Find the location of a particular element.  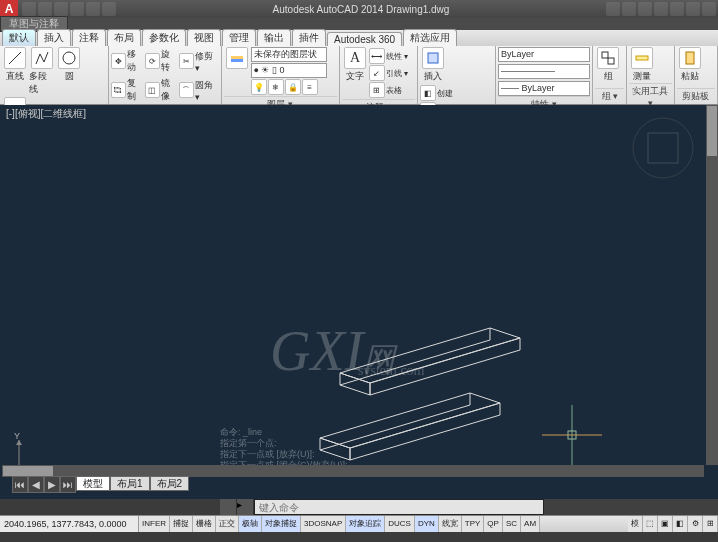

paste-label: 粘贴 is located at coordinates (690, 76).